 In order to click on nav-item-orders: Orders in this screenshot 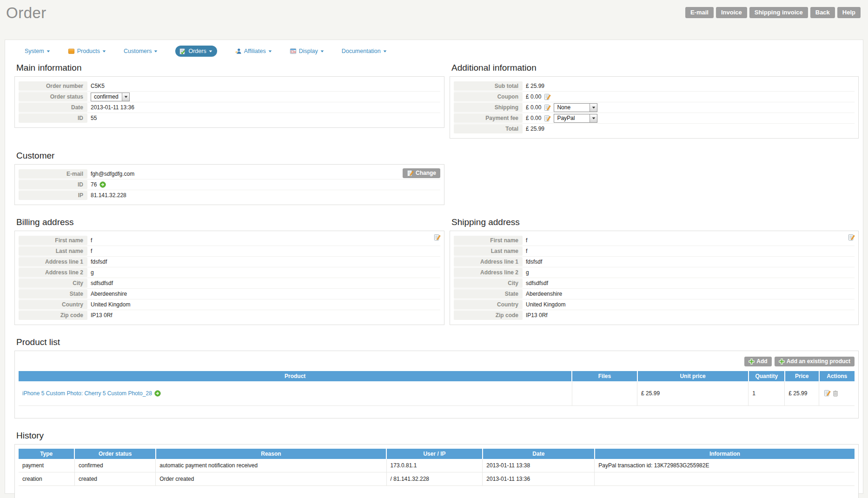, I will do `click(196, 51)`.